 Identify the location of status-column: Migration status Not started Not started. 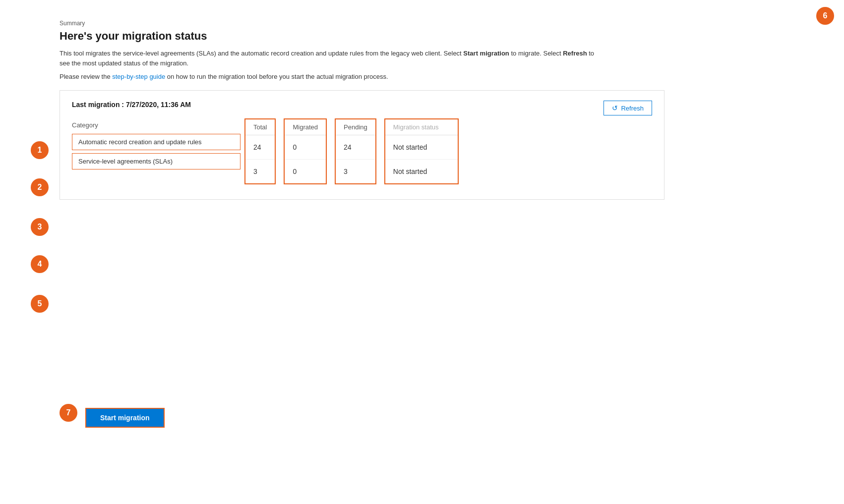
(422, 152).